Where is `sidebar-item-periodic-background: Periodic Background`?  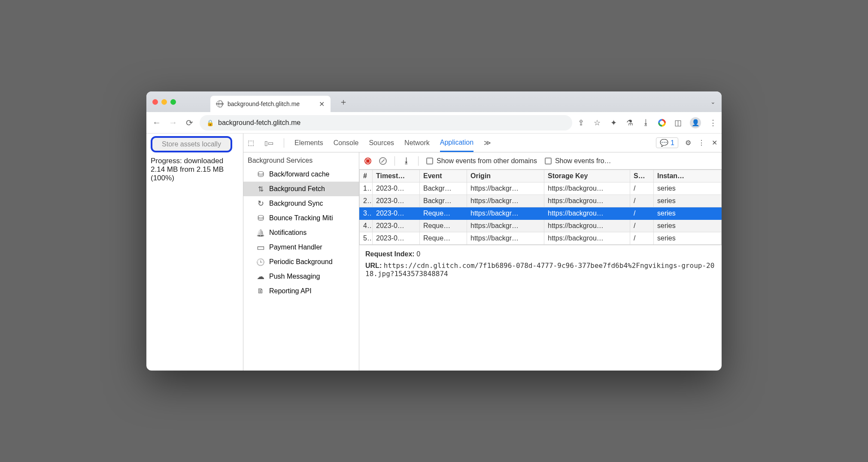
sidebar-item-periodic-background: Periodic Background is located at coordinates (301, 262).